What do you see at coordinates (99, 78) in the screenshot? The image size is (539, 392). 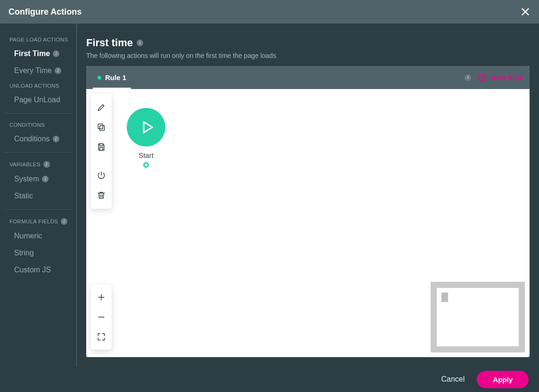 I see `rule-active-indicator-icon` at bounding box center [99, 78].